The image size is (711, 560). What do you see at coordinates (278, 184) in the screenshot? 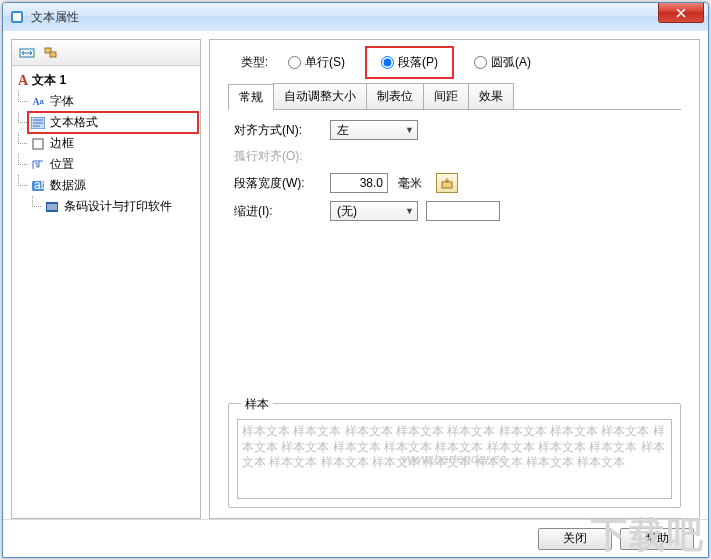
I see `width-label: 段落宽度(W):` at bounding box center [278, 184].